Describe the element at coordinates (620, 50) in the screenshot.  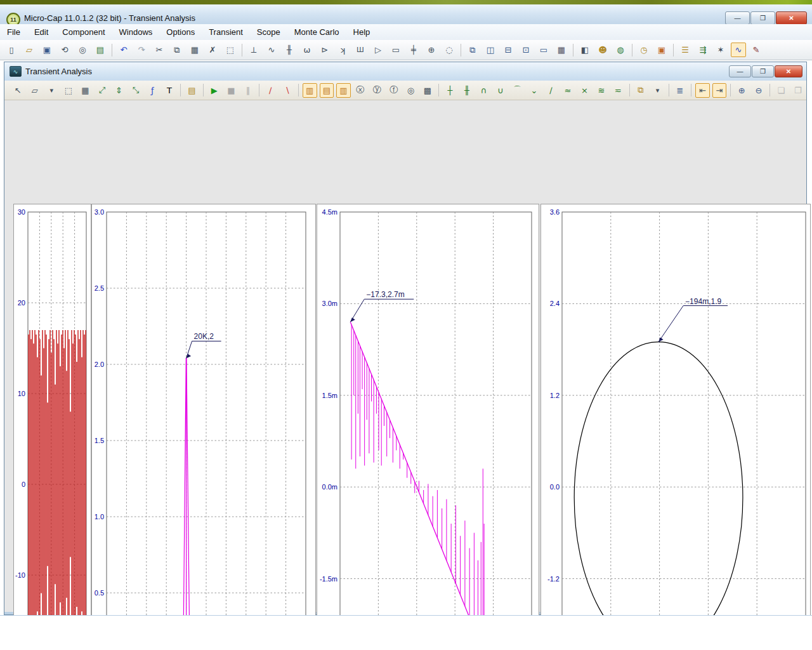
I see `web-icon: ◍` at that location.